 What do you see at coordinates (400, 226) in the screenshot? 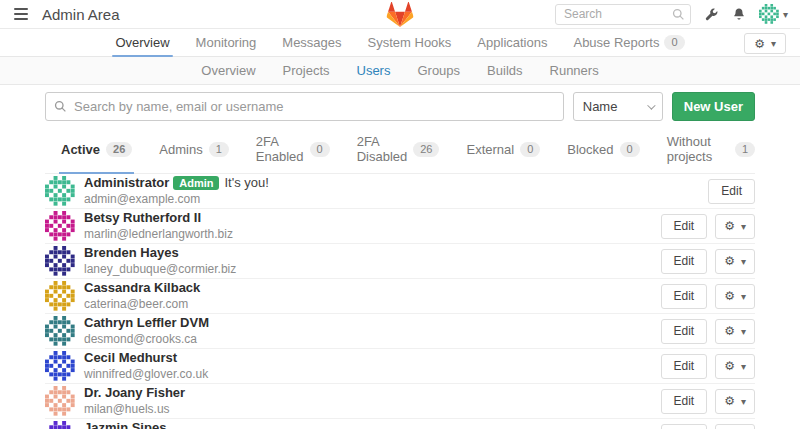
I see `table-row: Betsy Rutherford II marlin@lednerlangwor…` at bounding box center [400, 226].